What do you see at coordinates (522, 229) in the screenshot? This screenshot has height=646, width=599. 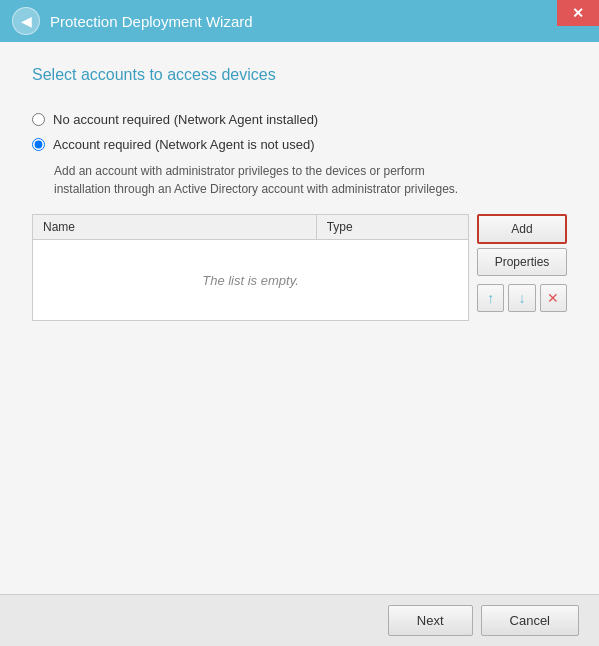 I see `add-button: Add` at bounding box center [522, 229].